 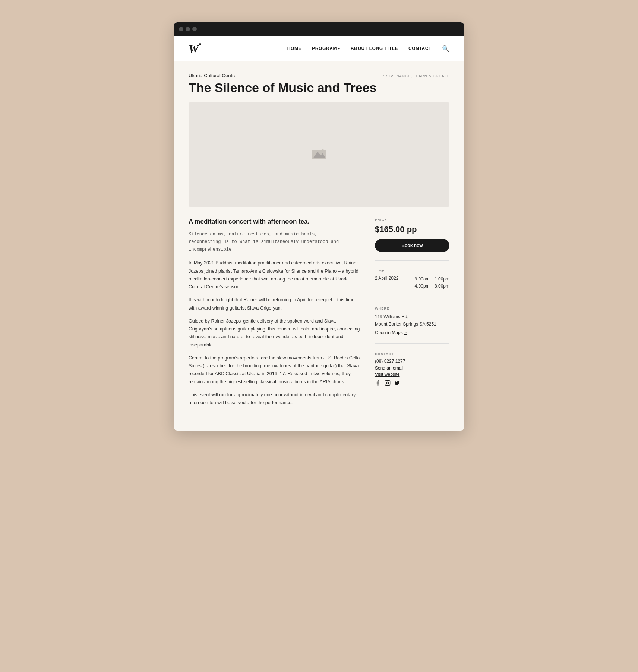 What do you see at coordinates (405, 324) in the screenshot?
I see `address-line-2: Mount Barker Springs SA 5251` at bounding box center [405, 324].